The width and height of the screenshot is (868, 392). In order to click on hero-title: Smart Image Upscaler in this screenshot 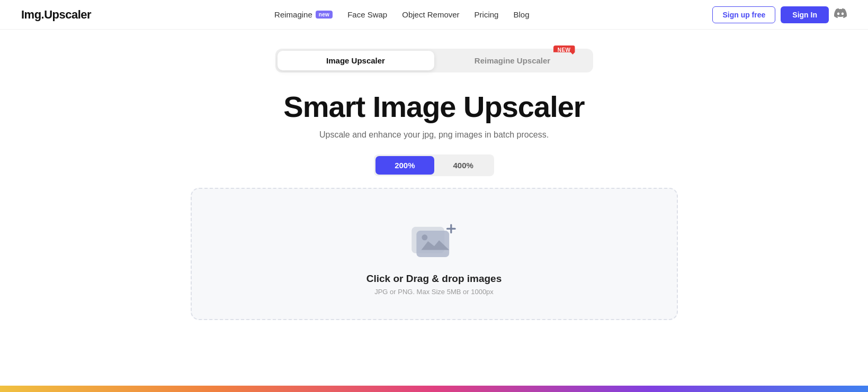, I will do `click(434, 107)`.